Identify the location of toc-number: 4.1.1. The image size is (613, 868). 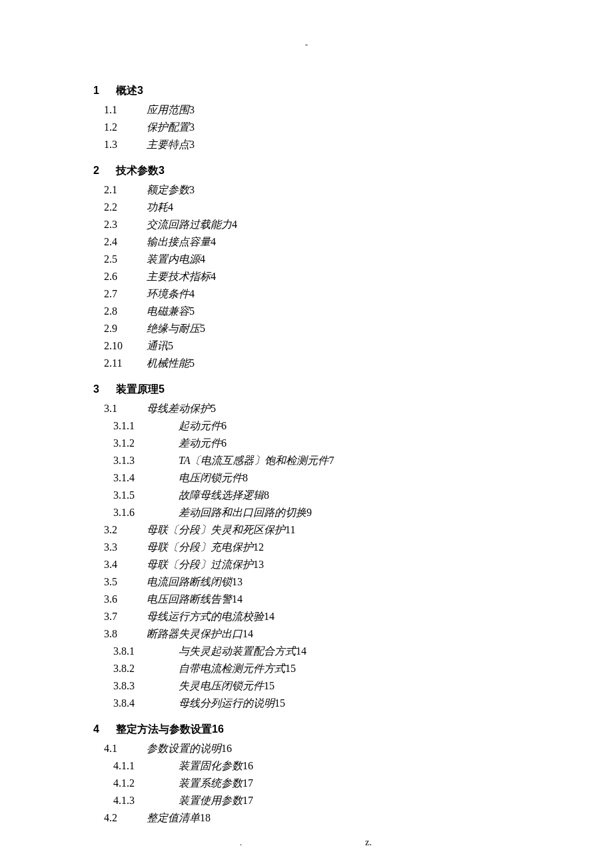
(146, 766).